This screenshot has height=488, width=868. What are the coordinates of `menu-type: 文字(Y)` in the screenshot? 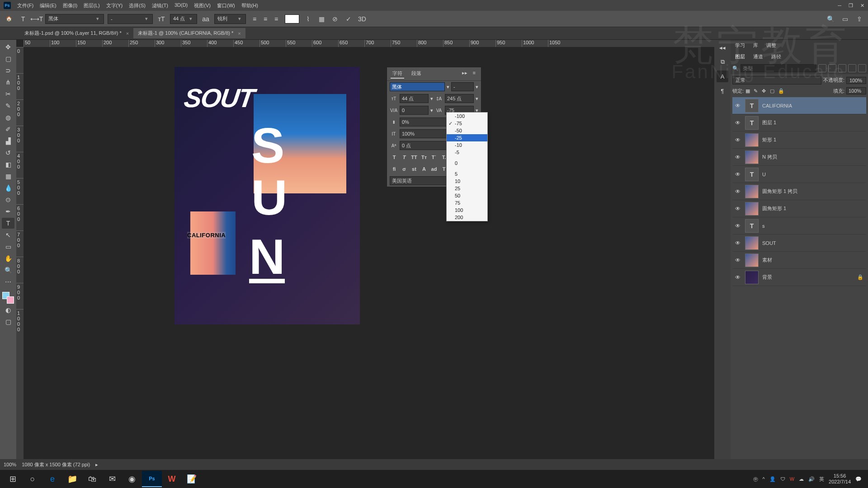 It's located at (115, 5).